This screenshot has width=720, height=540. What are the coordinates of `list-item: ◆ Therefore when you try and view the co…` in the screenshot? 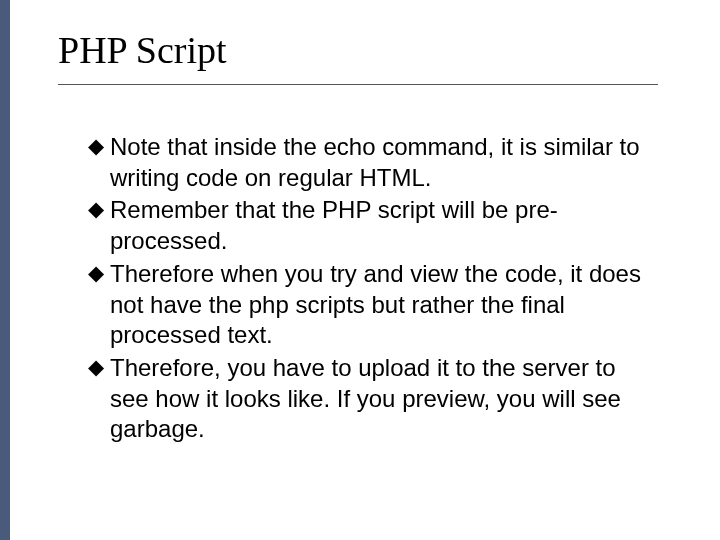 It's located at (368, 305).